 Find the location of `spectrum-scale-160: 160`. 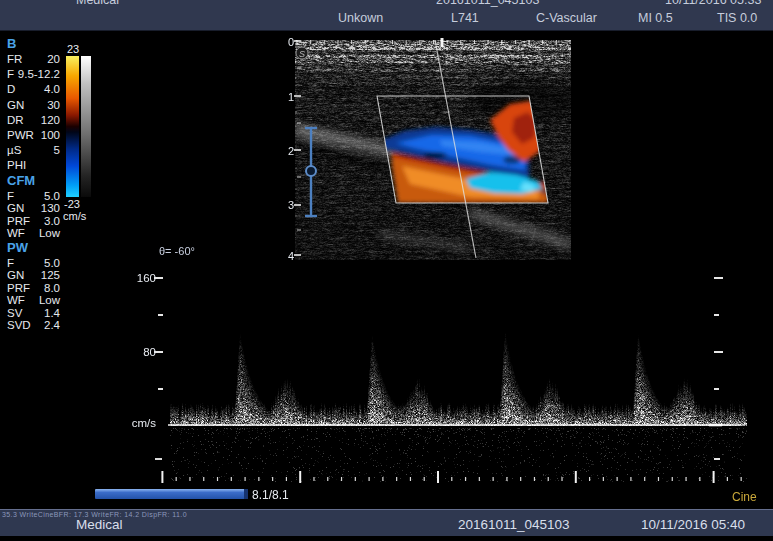

spectrum-scale-160: 160 is located at coordinates (142, 278).